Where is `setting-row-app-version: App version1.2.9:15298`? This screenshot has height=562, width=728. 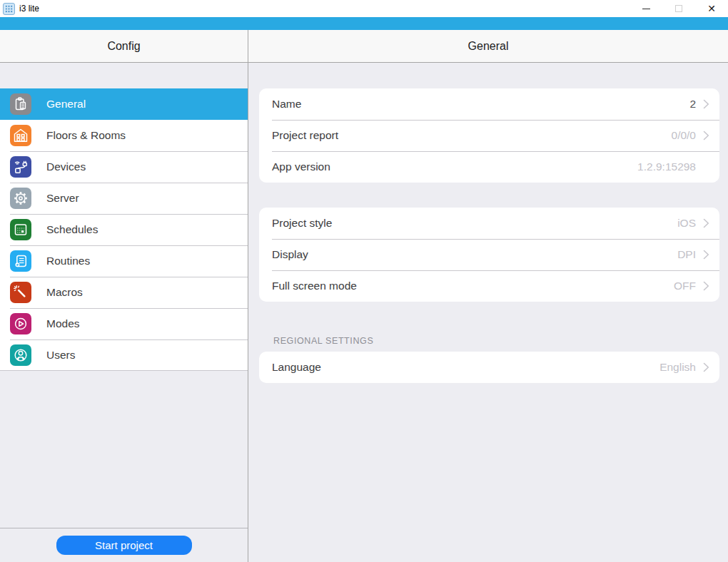
setting-row-app-version: App version1.2.9:15298 is located at coordinates (490, 167).